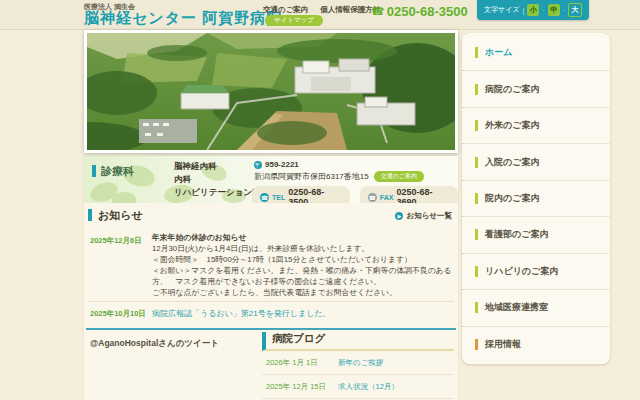 This screenshot has height=400, width=640. Describe the element at coordinates (423, 195) in the screenshot. I see `fax-number: 0250-68-3690` at that location.